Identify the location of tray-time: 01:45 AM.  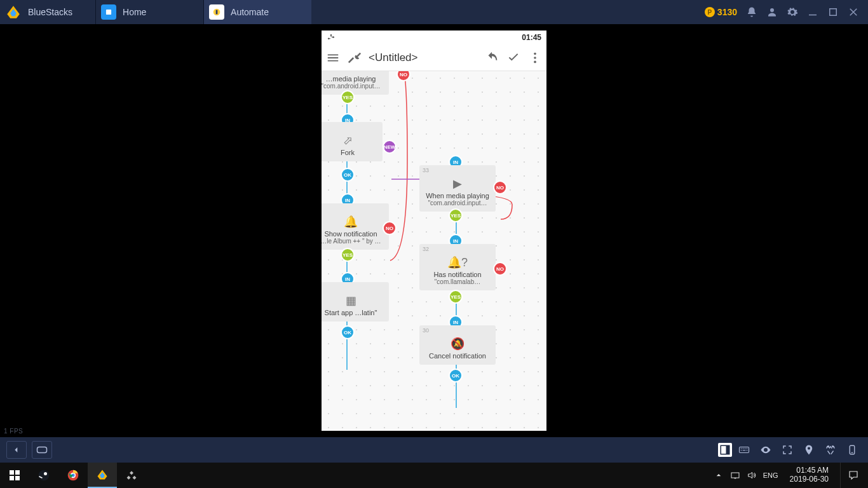
(810, 471).